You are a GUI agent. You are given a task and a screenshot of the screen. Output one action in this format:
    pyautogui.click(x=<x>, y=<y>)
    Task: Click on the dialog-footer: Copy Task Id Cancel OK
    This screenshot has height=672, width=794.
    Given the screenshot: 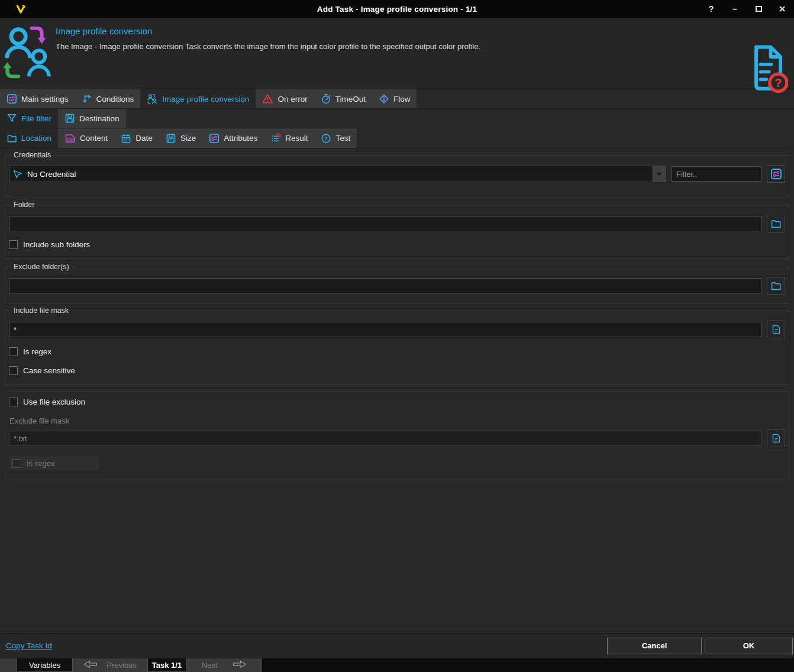 What is the action you would take?
    pyautogui.click(x=397, y=645)
    